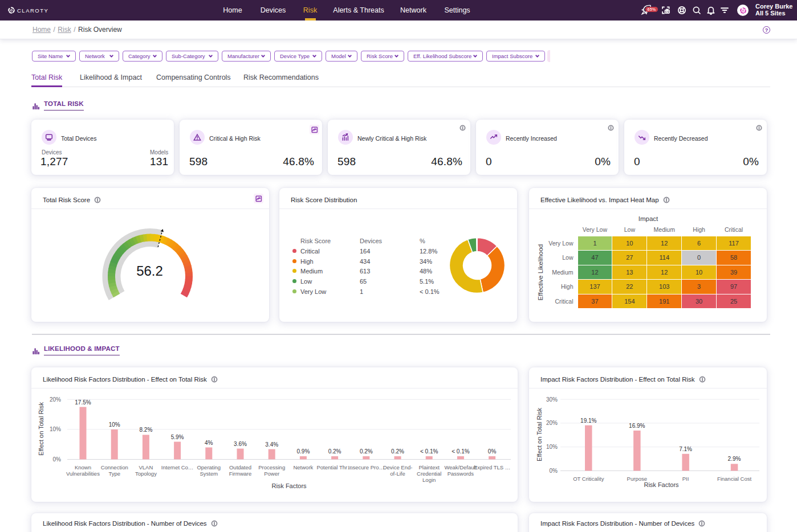 The width and height of the screenshot is (797, 532). I want to click on svg-text: Expired TLS …, so click(492, 467).